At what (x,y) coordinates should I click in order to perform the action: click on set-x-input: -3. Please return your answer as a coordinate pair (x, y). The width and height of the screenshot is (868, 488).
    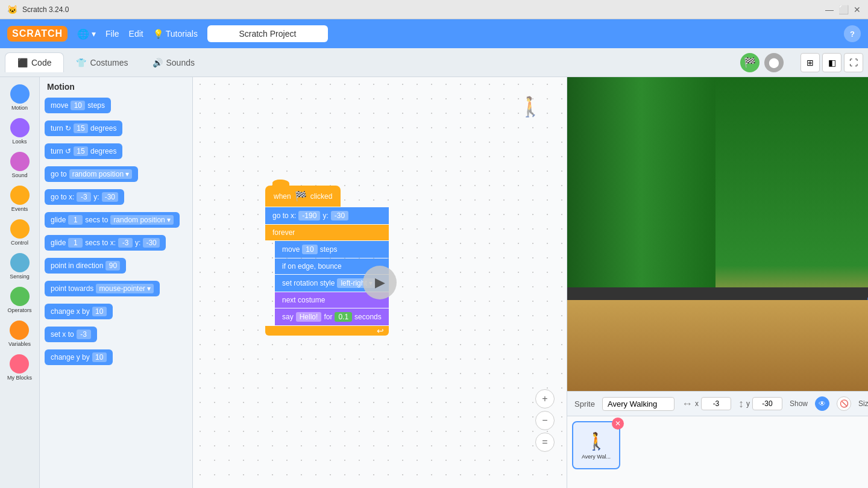
    Looking at the image, I should click on (84, 334).